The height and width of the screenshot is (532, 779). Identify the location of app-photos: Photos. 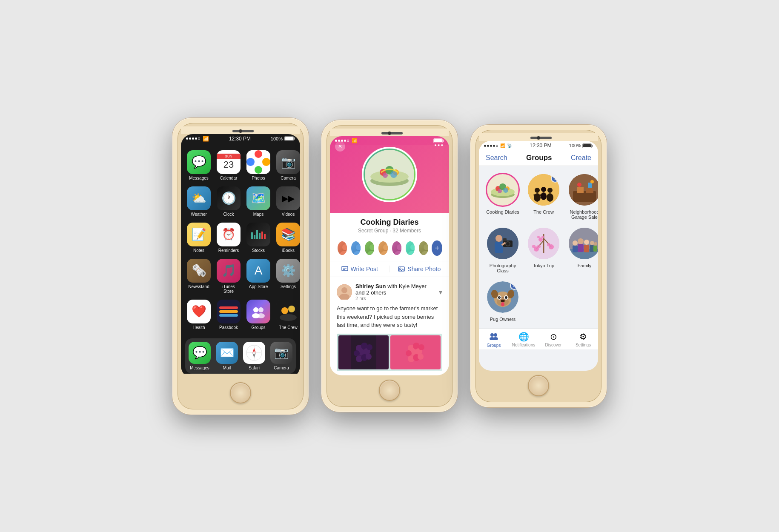
(258, 165).